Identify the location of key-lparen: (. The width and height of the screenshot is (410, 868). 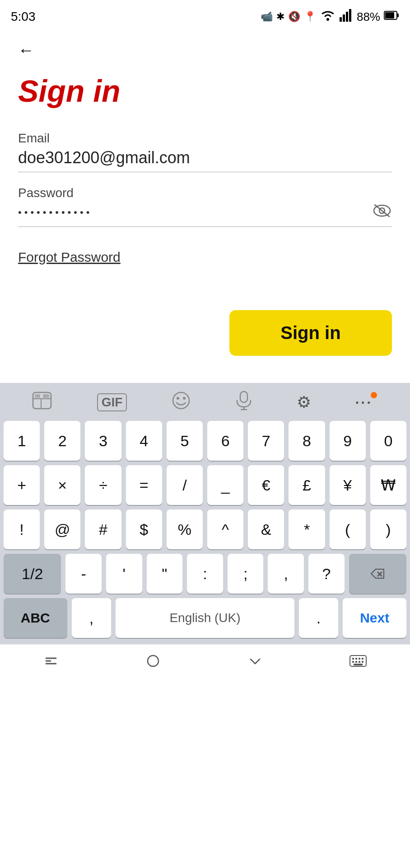
(348, 529).